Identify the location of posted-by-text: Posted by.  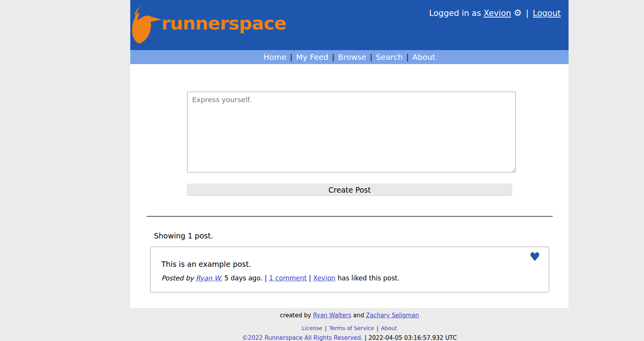
(177, 278).